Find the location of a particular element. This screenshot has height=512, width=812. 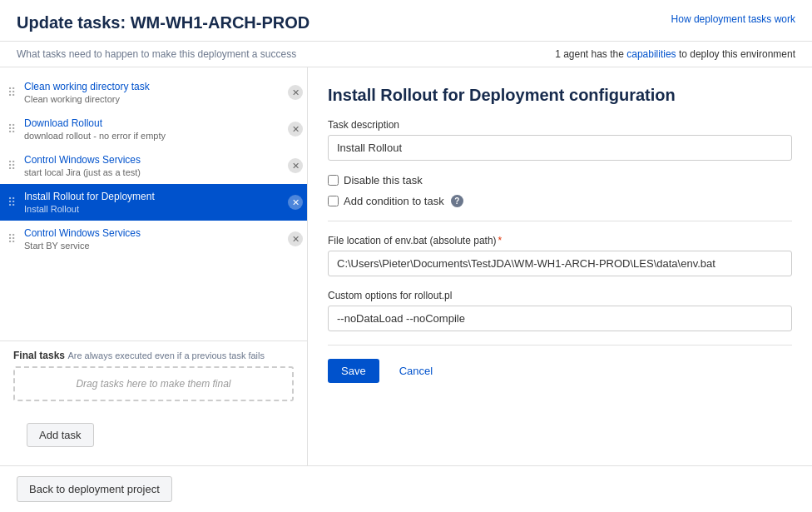

task-item-clean: ⠿ Clean working directory task Clean wor… is located at coordinates (153, 92).